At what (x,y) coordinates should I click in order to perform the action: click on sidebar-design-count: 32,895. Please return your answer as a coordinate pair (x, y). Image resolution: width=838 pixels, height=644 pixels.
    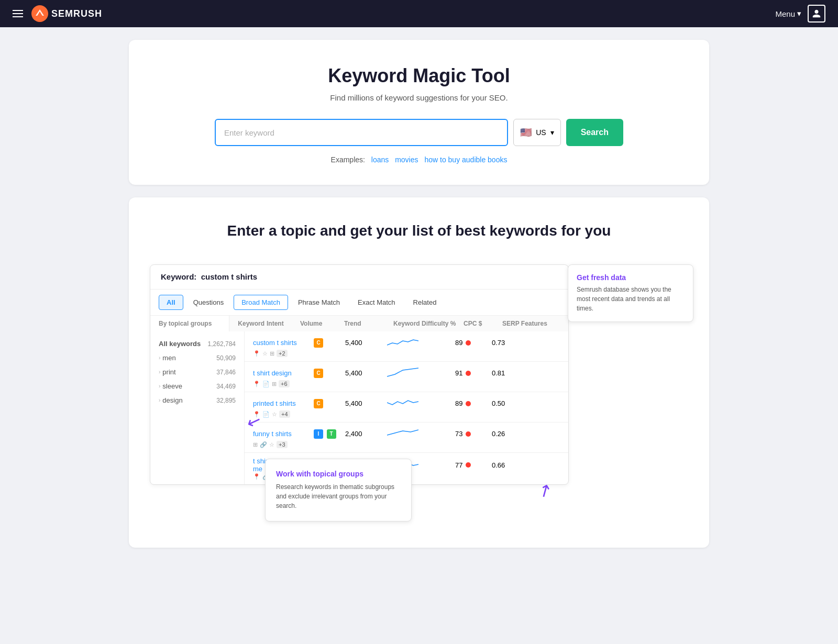
    Looking at the image, I should click on (226, 401).